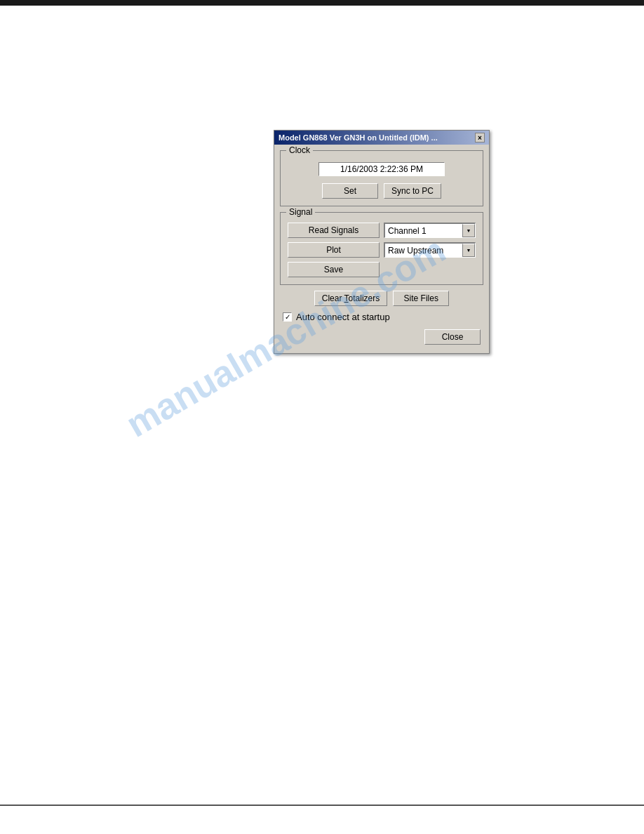  What do you see at coordinates (382, 241) in the screenshot?
I see `main-dialog: Model GN868 Ver GN3H on Untitled (IDM) .…` at bounding box center [382, 241].